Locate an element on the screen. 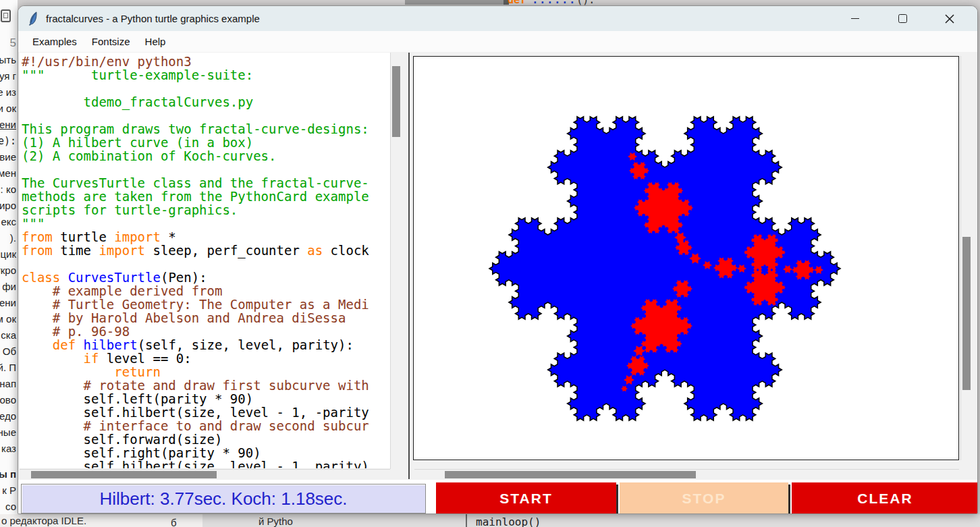 The width and height of the screenshot is (980, 527). background-app-icon-fragment is located at coordinates (5, 16).